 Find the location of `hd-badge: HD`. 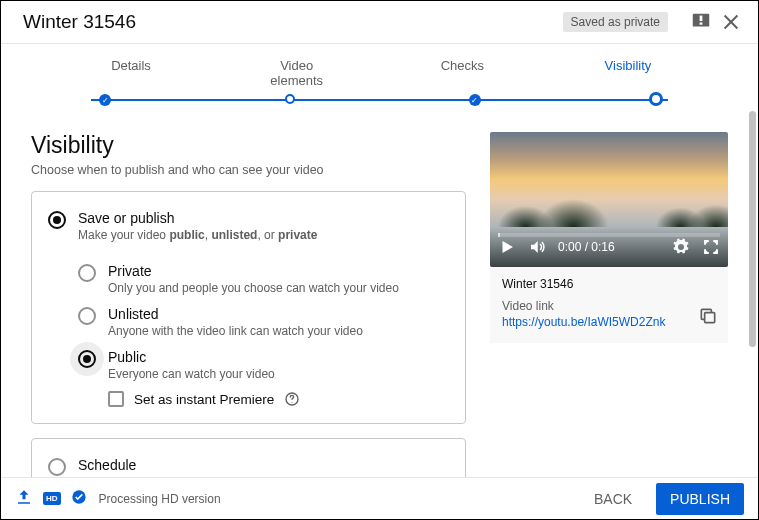

hd-badge: HD is located at coordinates (52, 498).